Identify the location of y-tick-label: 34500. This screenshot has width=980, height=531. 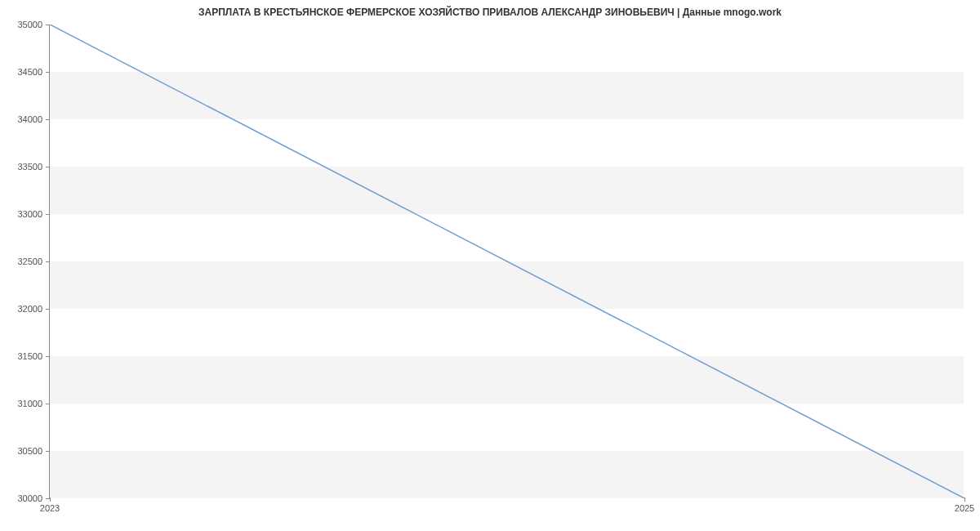
(22, 72).